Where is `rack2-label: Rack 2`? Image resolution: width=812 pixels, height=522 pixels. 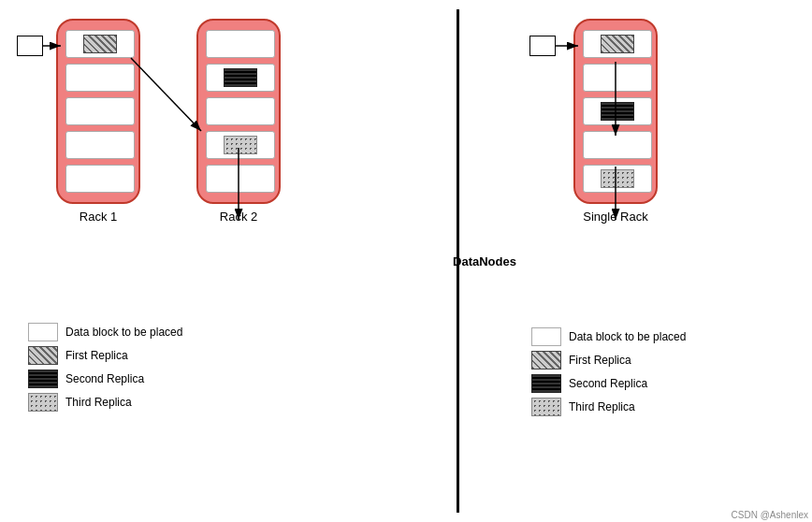
rack2-label: Rack 2 is located at coordinates (239, 217).